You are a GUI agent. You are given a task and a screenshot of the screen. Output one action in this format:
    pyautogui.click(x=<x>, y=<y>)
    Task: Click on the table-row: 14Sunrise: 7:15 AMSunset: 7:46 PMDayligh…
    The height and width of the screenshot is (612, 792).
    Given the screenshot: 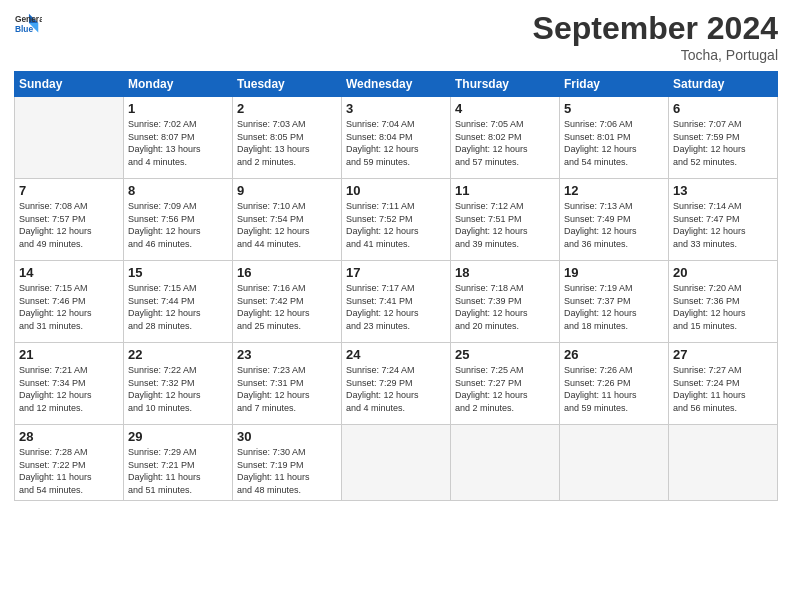 What is the action you would take?
    pyautogui.click(x=70, y=302)
    